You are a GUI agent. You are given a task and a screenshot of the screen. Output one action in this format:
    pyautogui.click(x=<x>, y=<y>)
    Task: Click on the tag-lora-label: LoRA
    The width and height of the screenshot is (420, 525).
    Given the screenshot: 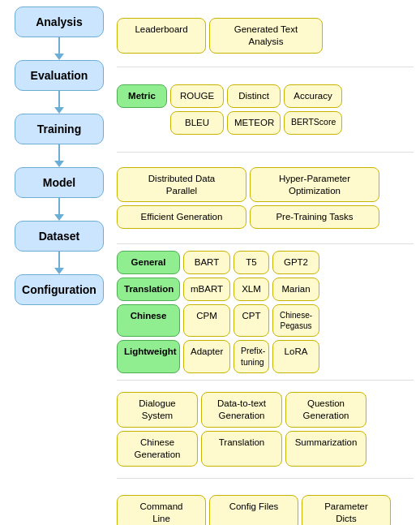 What is the action you would take?
    pyautogui.click(x=297, y=351)
    